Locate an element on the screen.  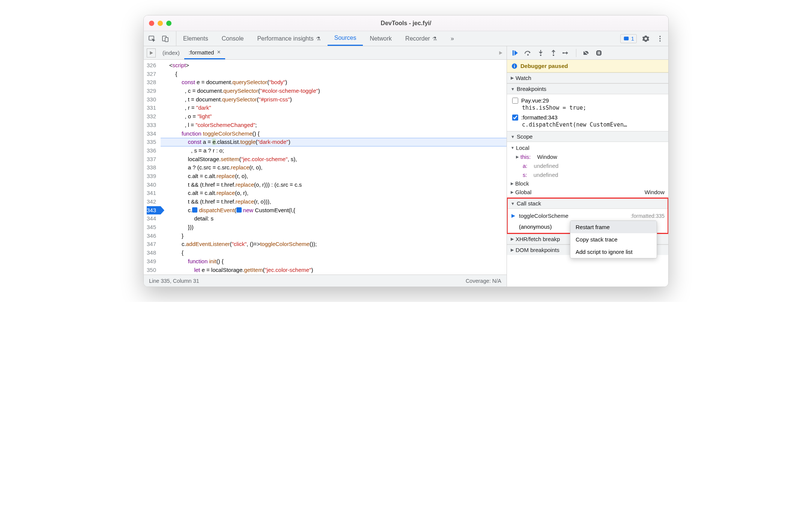
tab-recorder: Recorder⚗ is located at coordinates (421, 38).